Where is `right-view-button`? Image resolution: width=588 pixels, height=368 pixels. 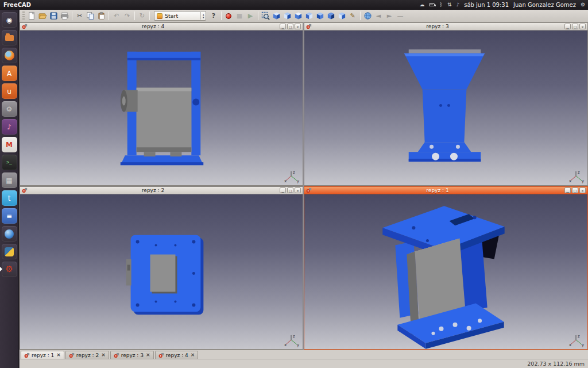
right-view-button is located at coordinates (309, 16).